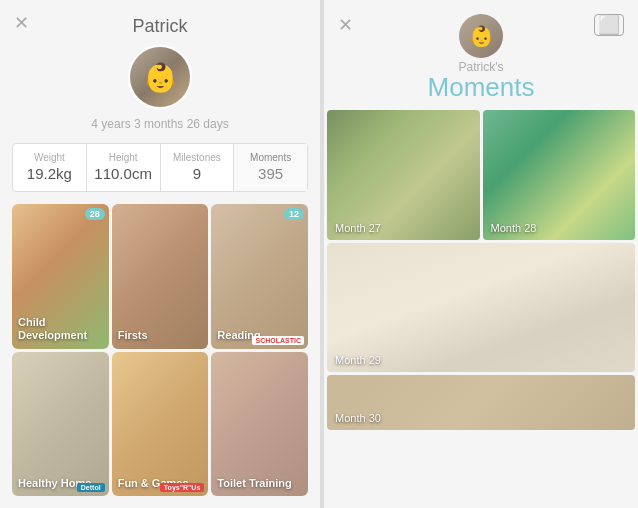 This screenshot has height=508, width=638. Describe the element at coordinates (160, 168) in the screenshot. I see `stats-row: Weight 19.2kg Height 110.0cm Milestones …` at that location.